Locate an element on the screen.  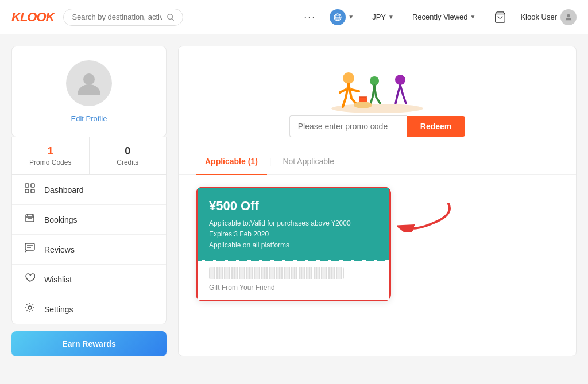
coupon-barcode is located at coordinates (277, 273).